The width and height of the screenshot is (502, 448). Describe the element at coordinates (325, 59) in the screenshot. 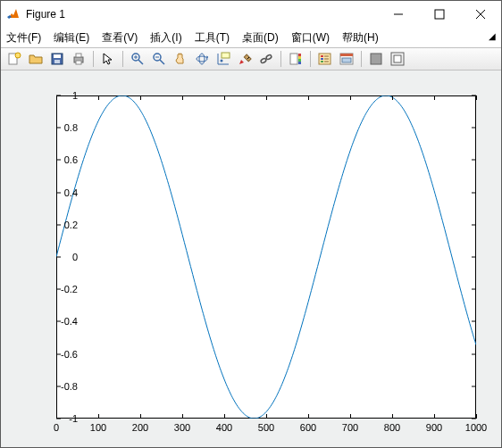

I see `legend-icon` at that location.